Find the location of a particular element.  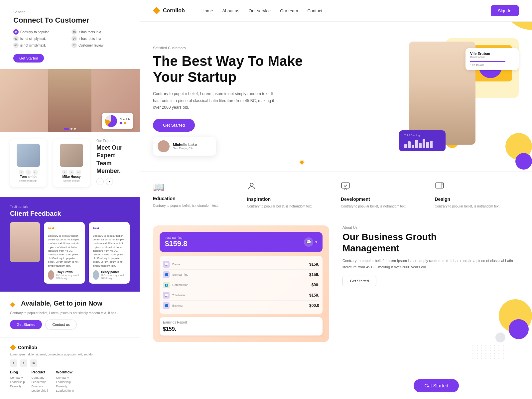

vile-card: Vile Eruban Profesional 192 Points is located at coordinates (492, 59).